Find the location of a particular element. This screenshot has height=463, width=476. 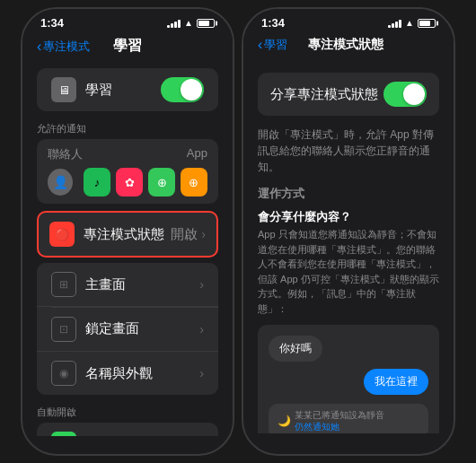

lock-icon: ⊡ is located at coordinates (64, 329).